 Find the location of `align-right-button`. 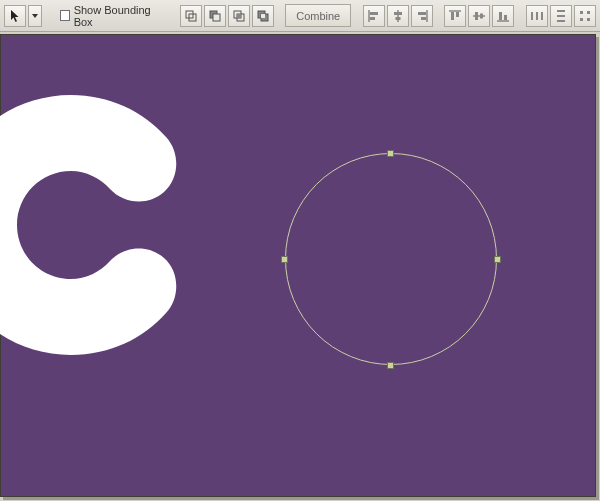

align-right-button is located at coordinates (422, 16).